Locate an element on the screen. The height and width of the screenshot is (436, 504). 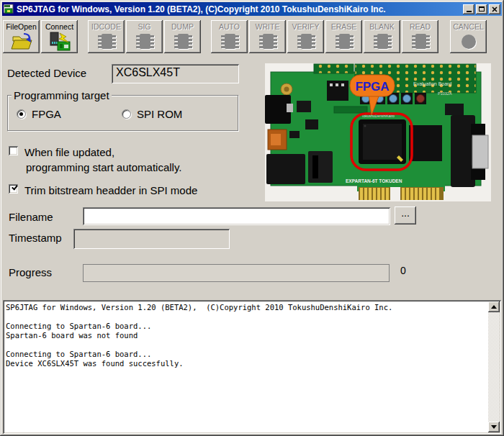
detected-device-field: XC6SLX45T is located at coordinates (176, 73).